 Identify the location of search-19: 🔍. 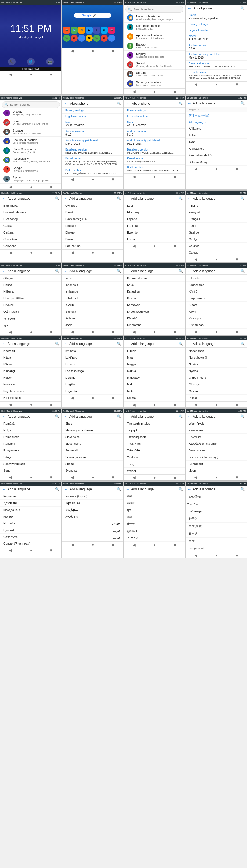
(181, 344).